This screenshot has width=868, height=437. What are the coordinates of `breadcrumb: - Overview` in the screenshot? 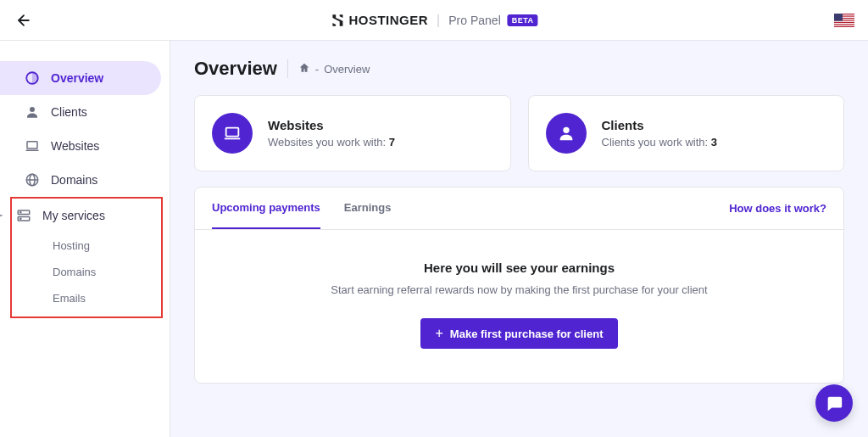 It's located at (334, 70).